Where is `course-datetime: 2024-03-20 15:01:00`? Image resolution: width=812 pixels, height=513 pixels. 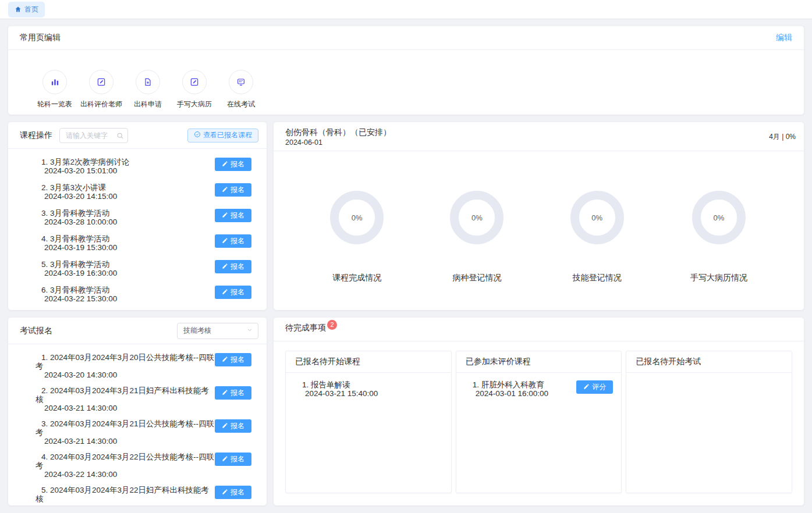 course-datetime: 2024-03-20 15:01:00 is located at coordinates (83, 171).